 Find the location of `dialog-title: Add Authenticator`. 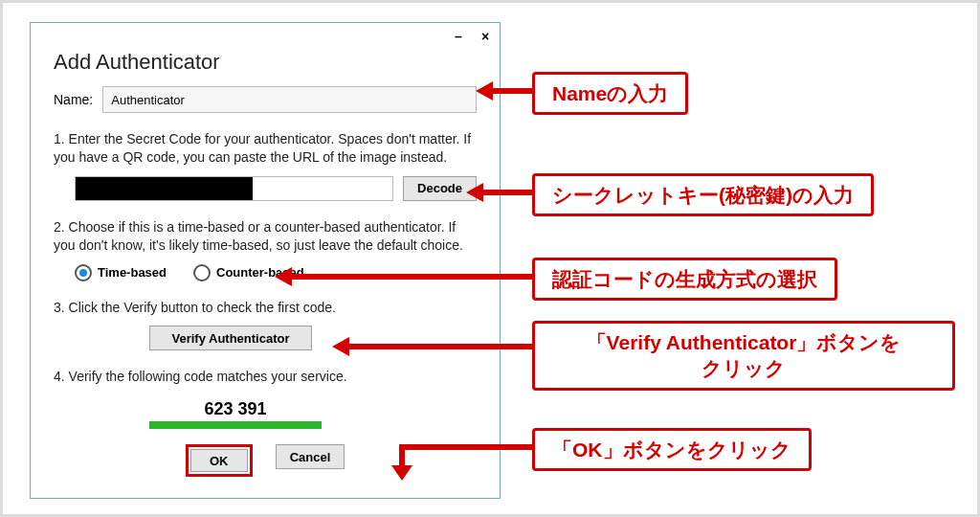

dialog-title: Add Authenticator is located at coordinates (265, 62).